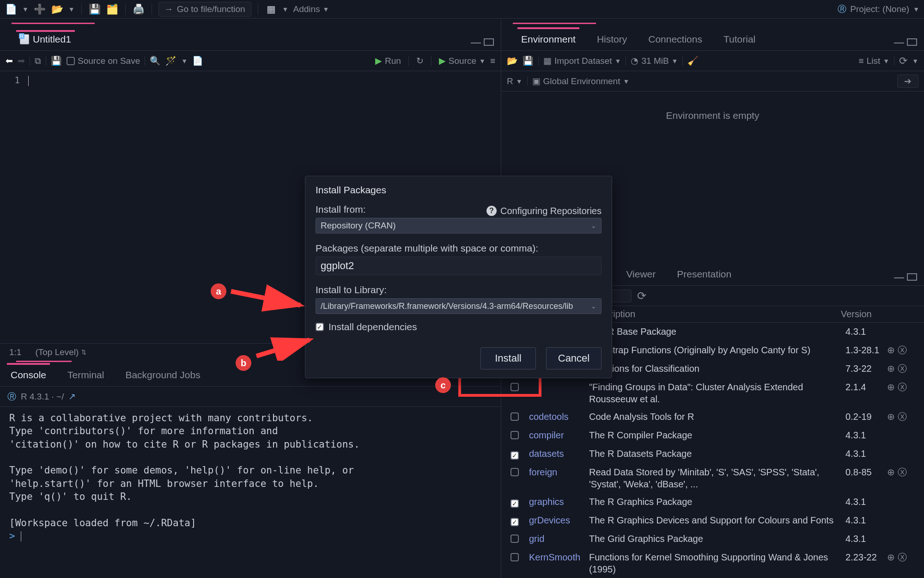 The width and height of the screenshot is (924, 578). What do you see at coordinates (908, 81) in the screenshot?
I see `goto-icon: ➔` at bounding box center [908, 81].